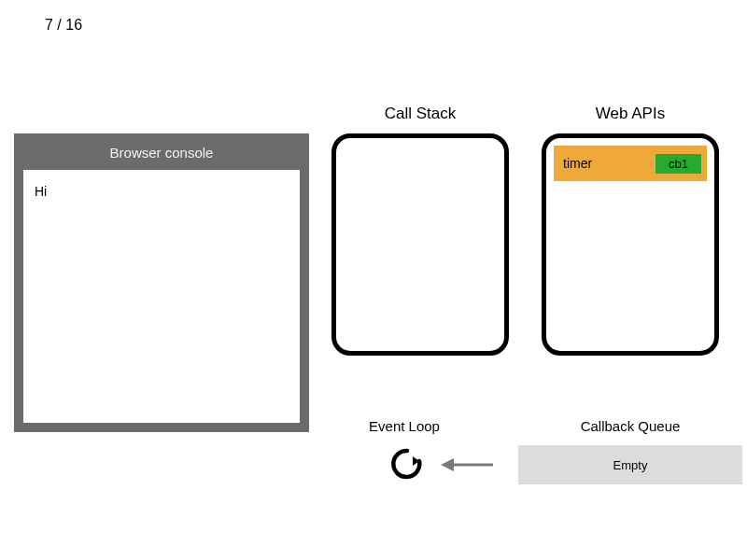  I want to click on web-apis-box: timer cb1, so click(630, 245).